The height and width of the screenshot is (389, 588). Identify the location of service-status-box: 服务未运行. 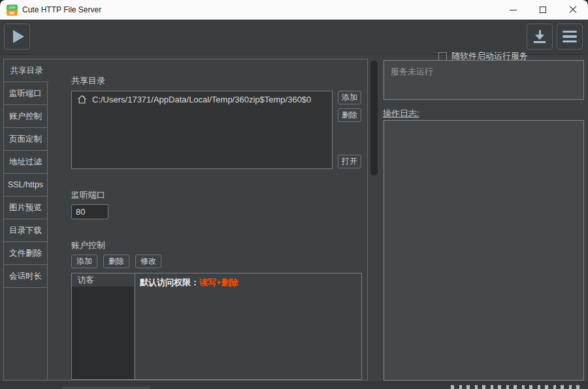
(483, 80).